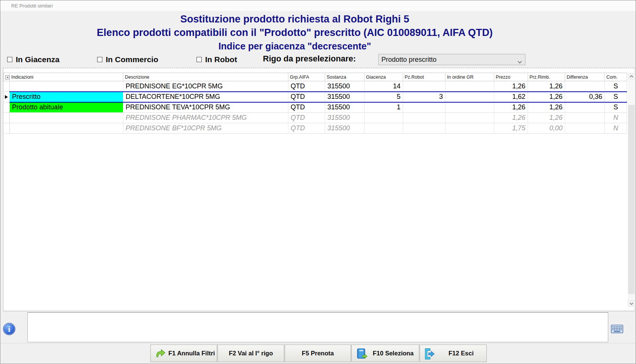 The height and width of the screenshot is (364, 636). I want to click on cell-giacenza: 14, so click(384, 87).